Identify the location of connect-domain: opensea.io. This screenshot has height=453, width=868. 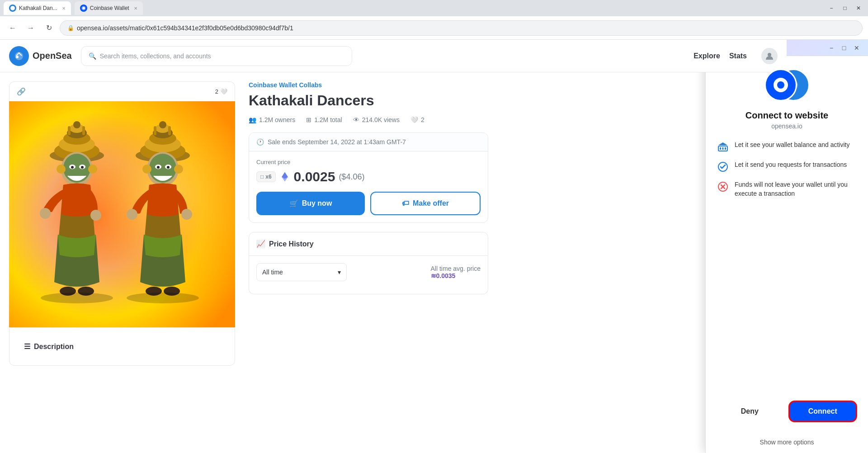
(787, 126).